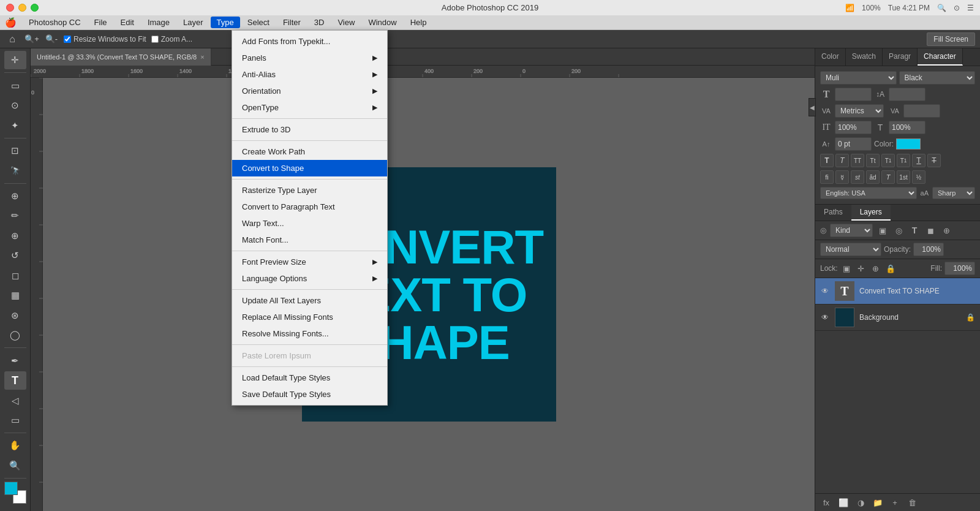 The image size is (980, 511). Describe the element at coordinates (310, 152) in the screenshot. I see `menu-create-work-path: Create Work Path` at that location.